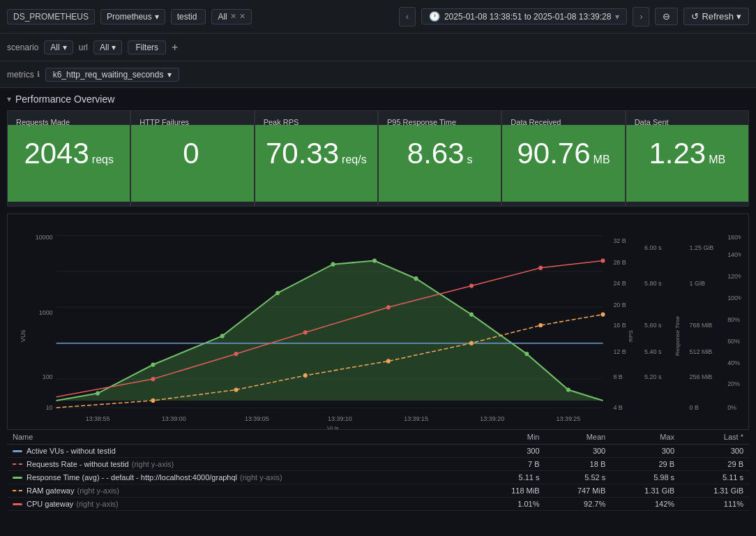 Image resolution: width=756 pixels, height=536 pixels. I want to click on svg-text: 100%, so click(734, 298).